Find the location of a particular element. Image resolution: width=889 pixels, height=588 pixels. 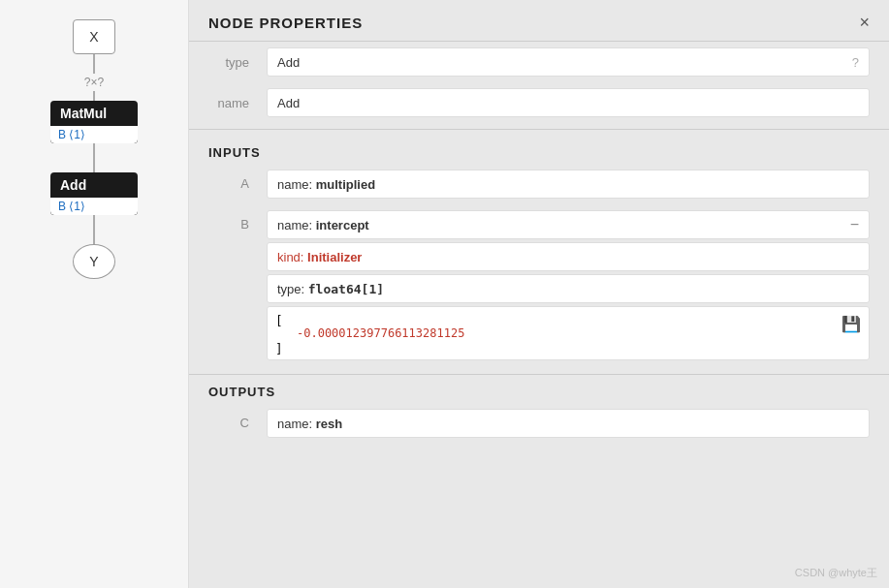

input-a-content: name: multiplied is located at coordinates (568, 184).